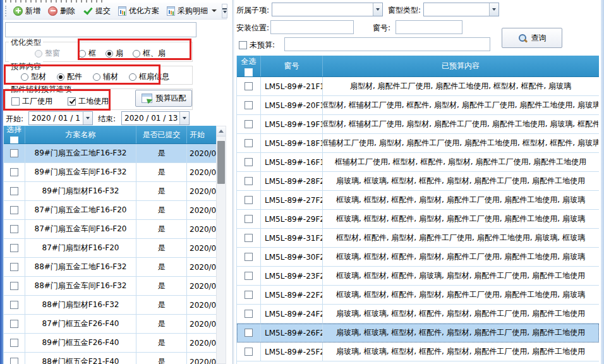 This screenshot has height=364, width=604. I want to click on window-type-dropdown, so click(461, 9).